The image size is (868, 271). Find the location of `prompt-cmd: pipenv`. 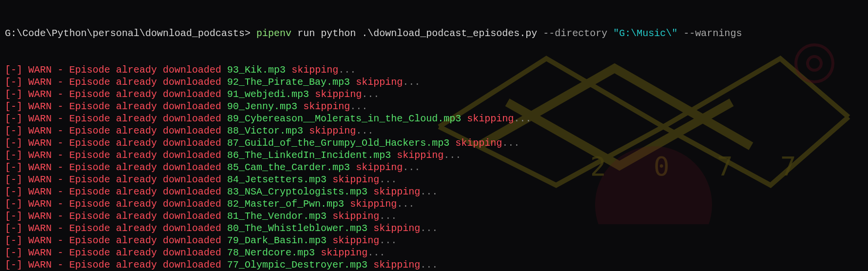

prompt-cmd: pipenv is located at coordinates (274, 33).